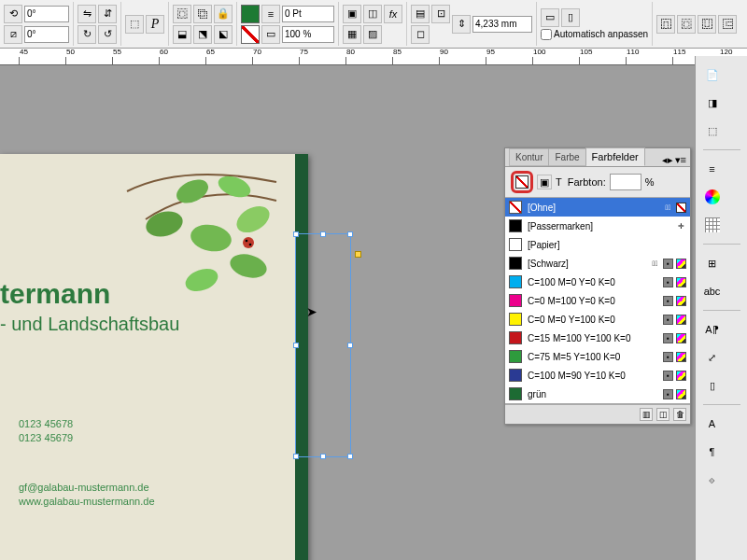 This screenshot has width=747, height=560. What do you see at coordinates (722, 452) in the screenshot?
I see `dock-item: ¶` at bounding box center [722, 452].